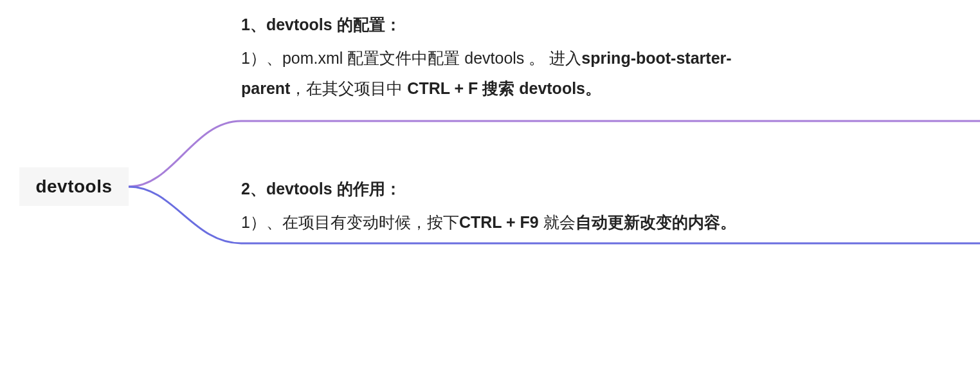 Image resolution: width=980 pixels, height=374 pixels. What do you see at coordinates (601, 223) in the screenshot?
I see `branch-node-usage-body: 1）、在项目有变动时候，按下CTRL + F9 就会自动更新改变的内容。` at bounding box center [601, 223].